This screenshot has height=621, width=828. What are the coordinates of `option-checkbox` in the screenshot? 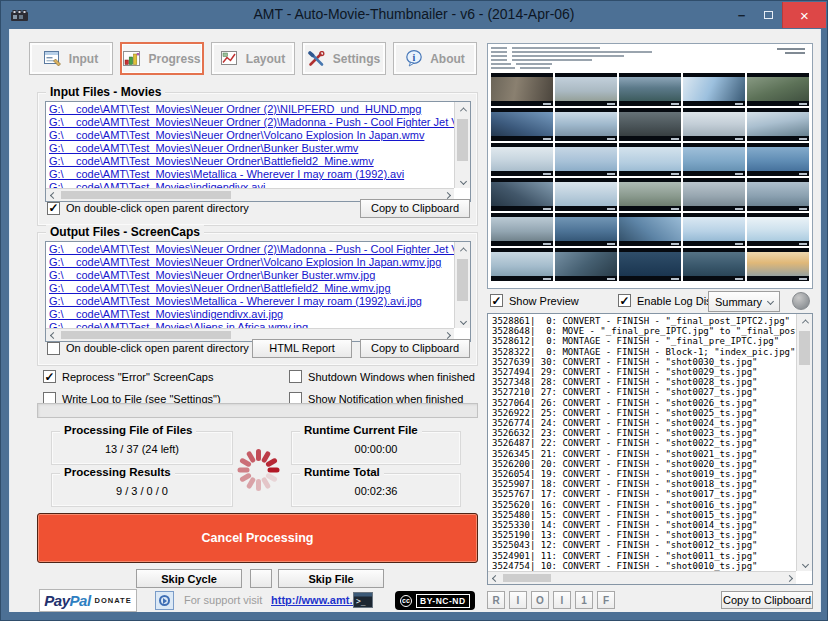 It's located at (296, 376).